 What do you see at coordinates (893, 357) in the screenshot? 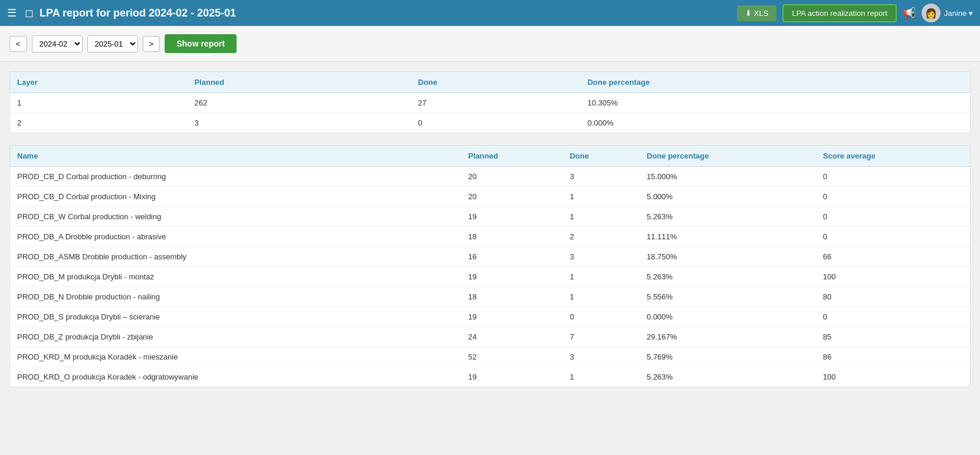
I see `cell-score_avg: 86` at bounding box center [893, 357].